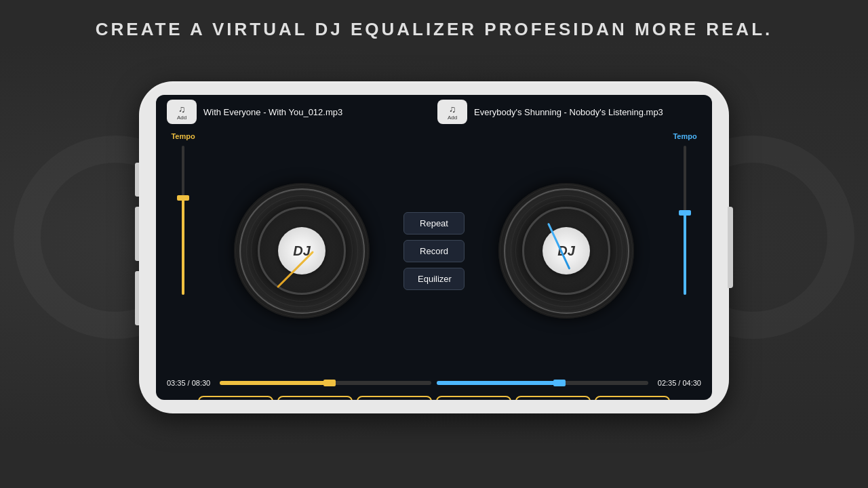 Image resolution: width=868 pixels, height=488 pixels. What do you see at coordinates (315, 398) in the screenshot?
I see `effect-drum-1: Drum` at bounding box center [315, 398].